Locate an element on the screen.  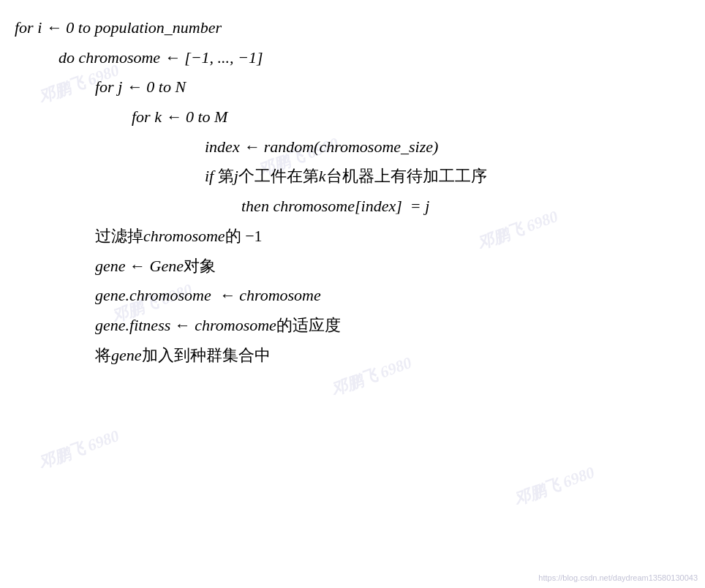
line-12: 将gene加入到种群集合中 is located at coordinates (352, 355).